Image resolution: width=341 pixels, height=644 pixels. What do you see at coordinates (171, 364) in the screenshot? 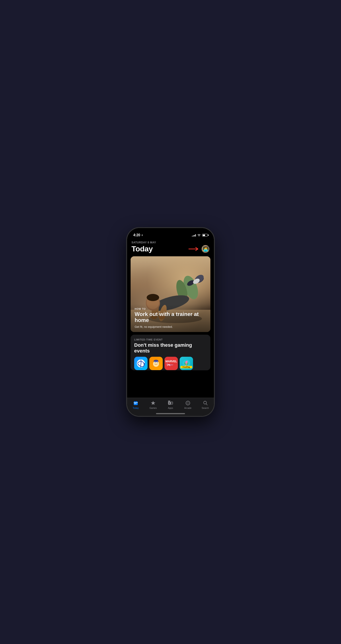
I see `app-icons-row: MARVEL` at bounding box center [171, 364].